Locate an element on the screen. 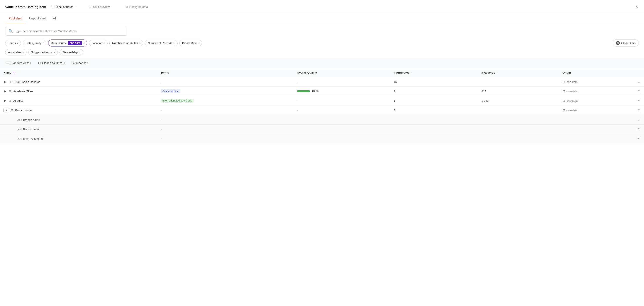 Image resolution: width=644 pixels, height=306 pixels. clear-filters-button: ✕ Clear filters is located at coordinates (626, 43).